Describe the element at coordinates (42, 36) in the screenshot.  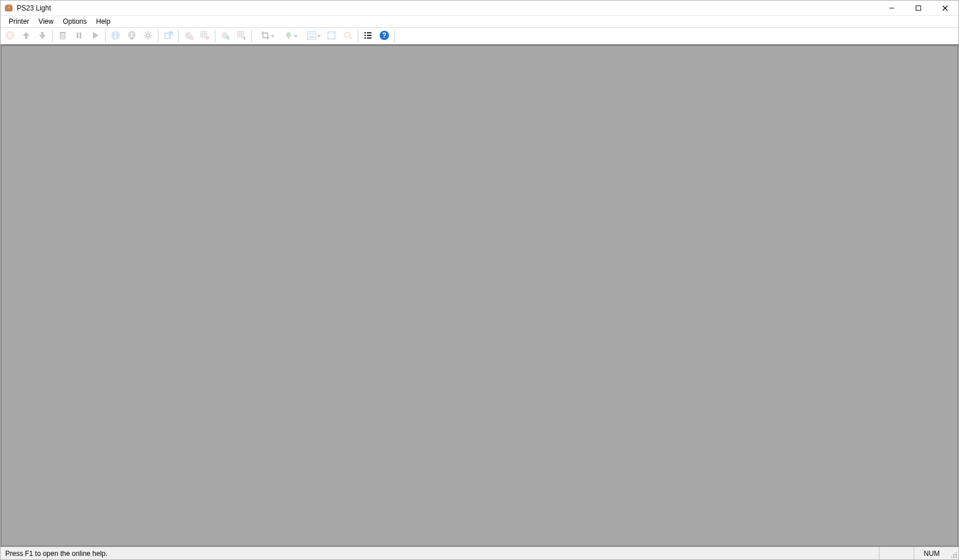
I see `arrow-down-icon` at that location.